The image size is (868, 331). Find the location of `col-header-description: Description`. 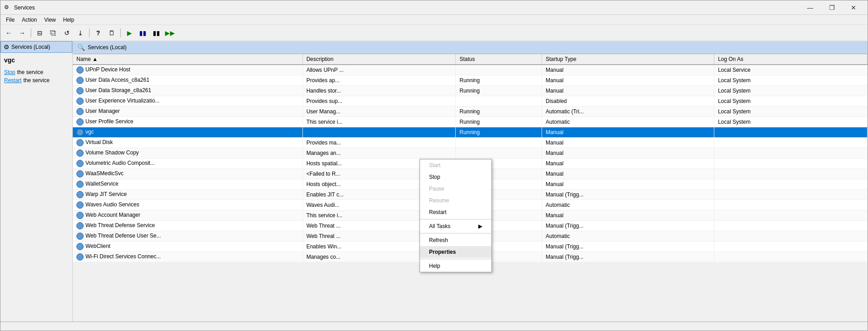

col-header-description: Description is located at coordinates (379, 60).